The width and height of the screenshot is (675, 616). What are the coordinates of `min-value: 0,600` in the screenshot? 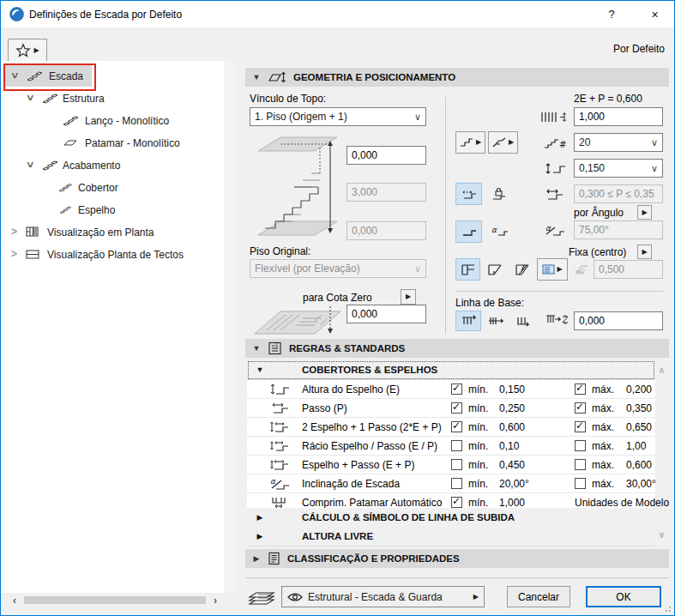 It's located at (537, 427).